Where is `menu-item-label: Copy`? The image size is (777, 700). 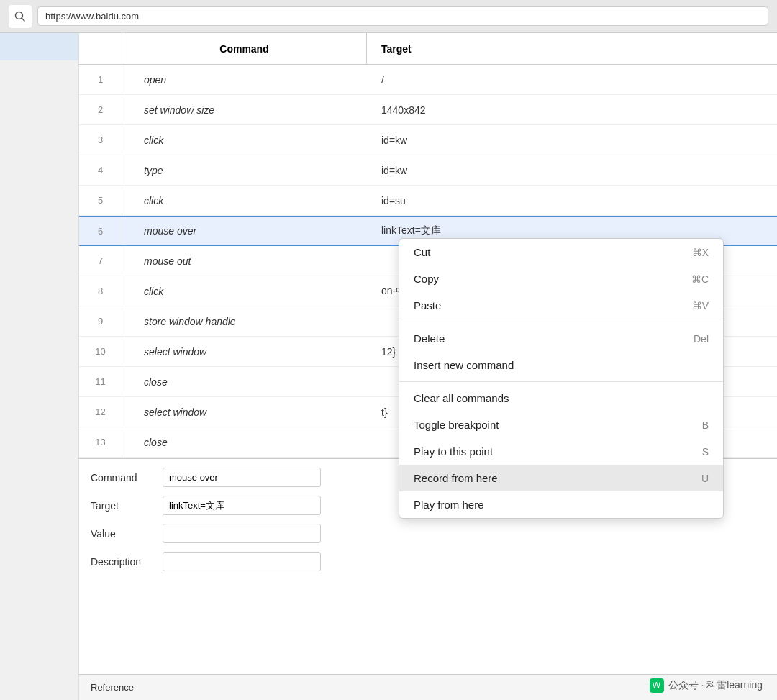 menu-item-label: Copy is located at coordinates (426, 279).